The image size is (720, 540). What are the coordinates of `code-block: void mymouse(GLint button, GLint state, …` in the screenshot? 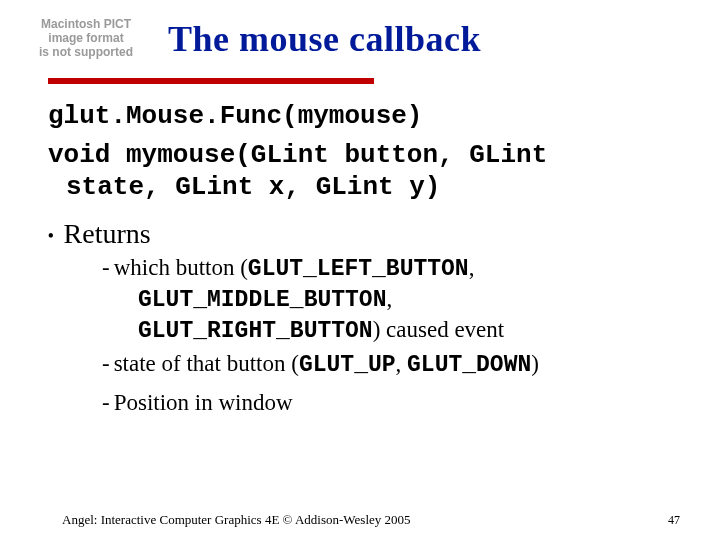 It's located at (364, 172).